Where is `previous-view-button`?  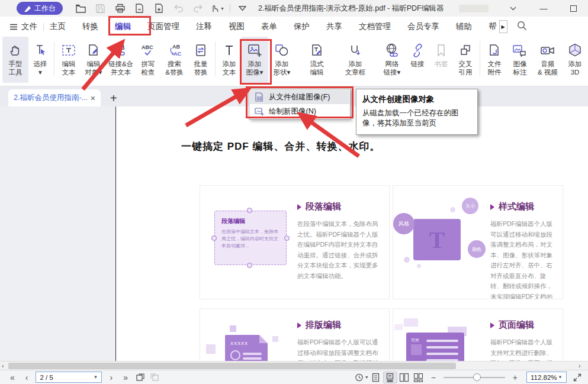
previous-view-button is located at coordinates (140, 377).